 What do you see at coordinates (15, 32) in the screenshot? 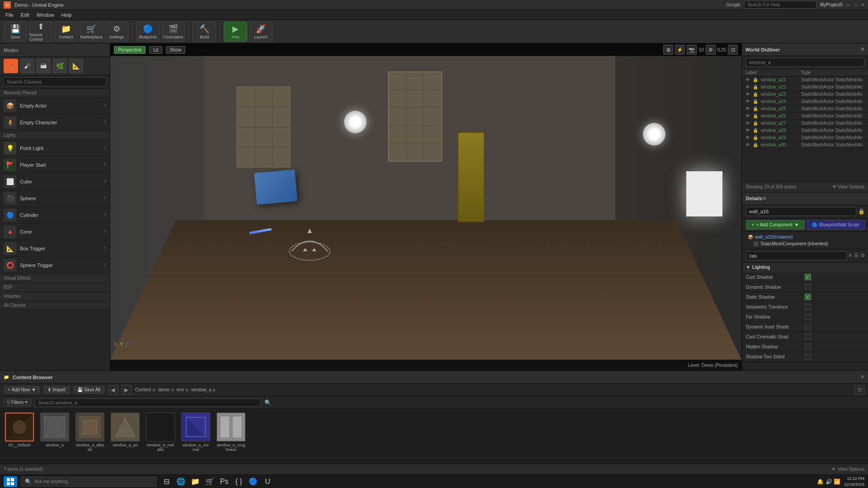
I see `save-button: 💾 Save` at bounding box center [15, 32].